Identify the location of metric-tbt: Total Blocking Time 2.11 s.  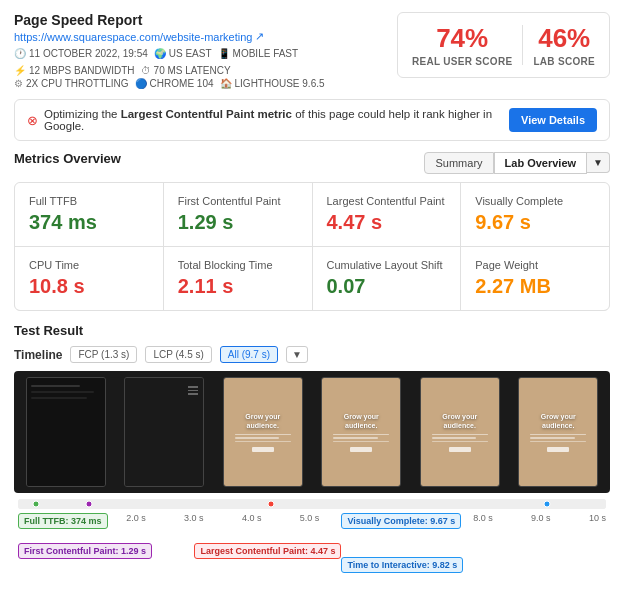
(238, 278).